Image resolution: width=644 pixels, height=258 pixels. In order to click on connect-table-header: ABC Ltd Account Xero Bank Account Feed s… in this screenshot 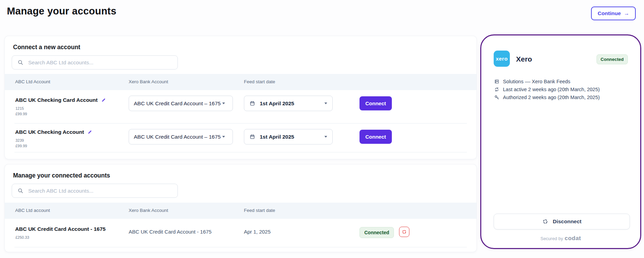, I will do `click(241, 82)`.